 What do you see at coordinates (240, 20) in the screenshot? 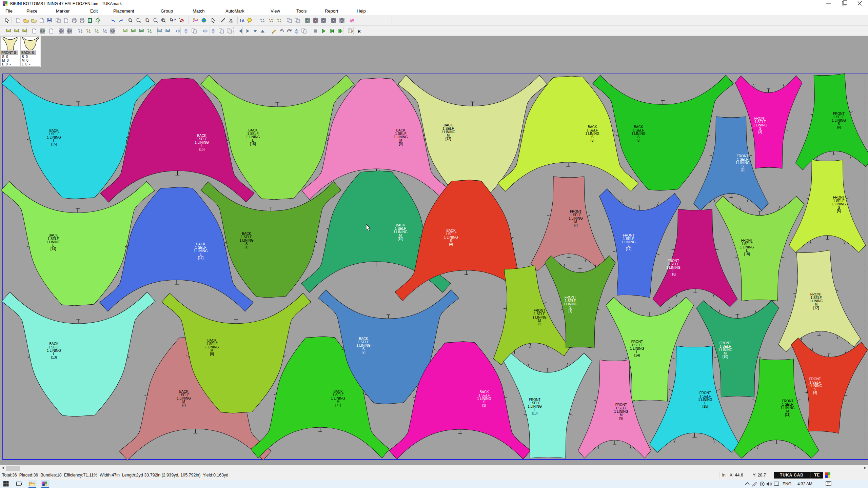
I see `svg-text: f` at bounding box center [240, 20].